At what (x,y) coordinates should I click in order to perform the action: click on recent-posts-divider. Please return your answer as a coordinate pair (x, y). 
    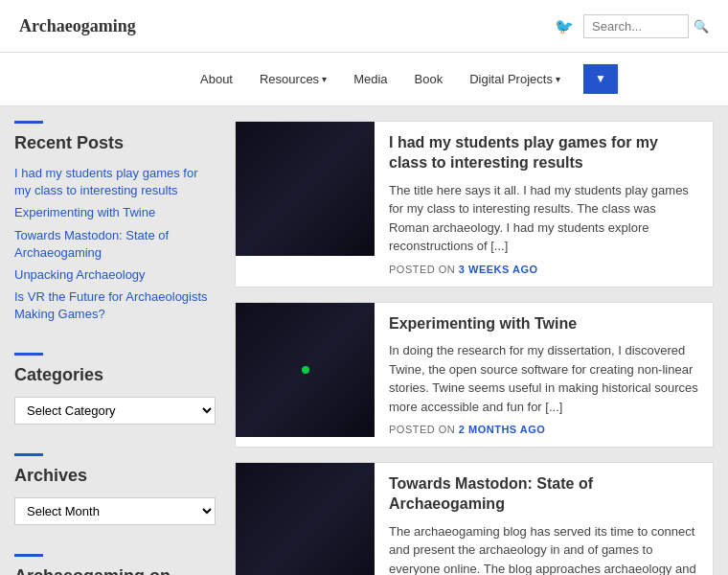
    Looking at the image, I should click on (29, 123).